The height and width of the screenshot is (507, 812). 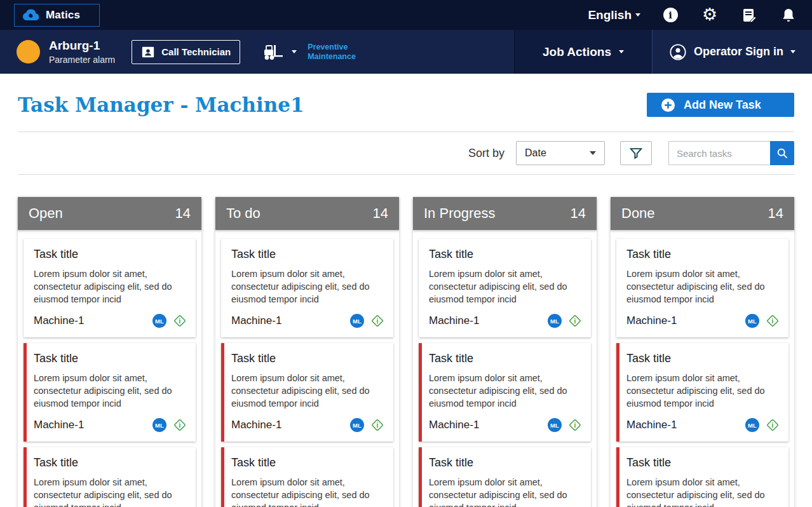 What do you see at coordinates (721, 105) in the screenshot?
I see `add-new-task-button: Add New Task` at bounding box center [721, 105].